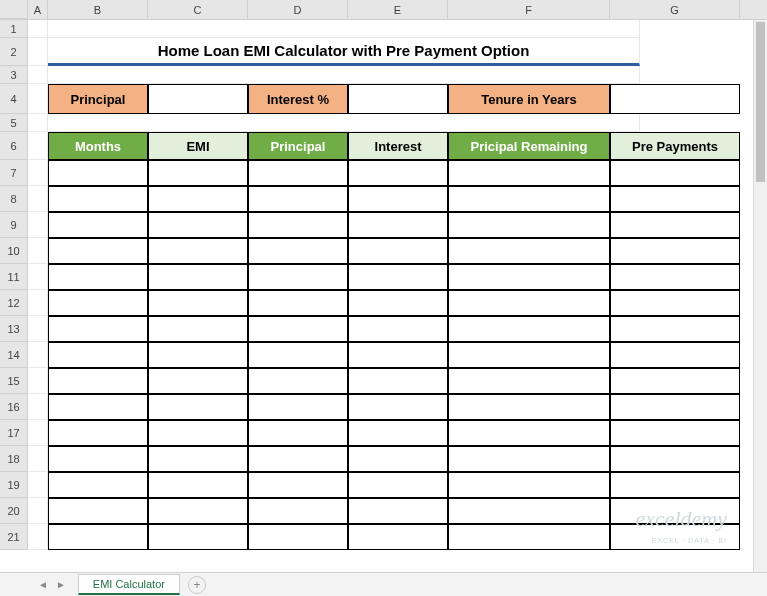 Image resolution: width=767 pixels, height=596 pixels. Describe the element at coordinates (14, 123) in the screenshot. I see `row-header-5: 5` at that location.